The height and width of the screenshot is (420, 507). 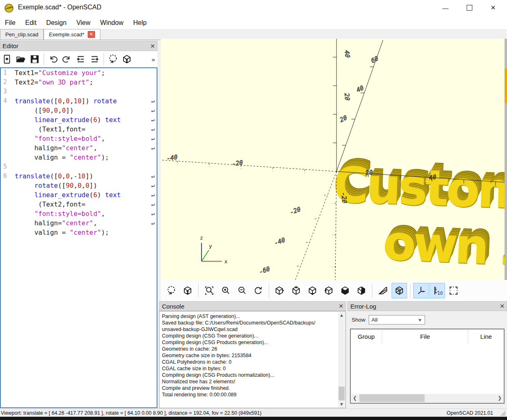 What do you see at coordinates (209, 291) in the screenshot?
I see `zoom-all-button` at bounding box center [209, 291].